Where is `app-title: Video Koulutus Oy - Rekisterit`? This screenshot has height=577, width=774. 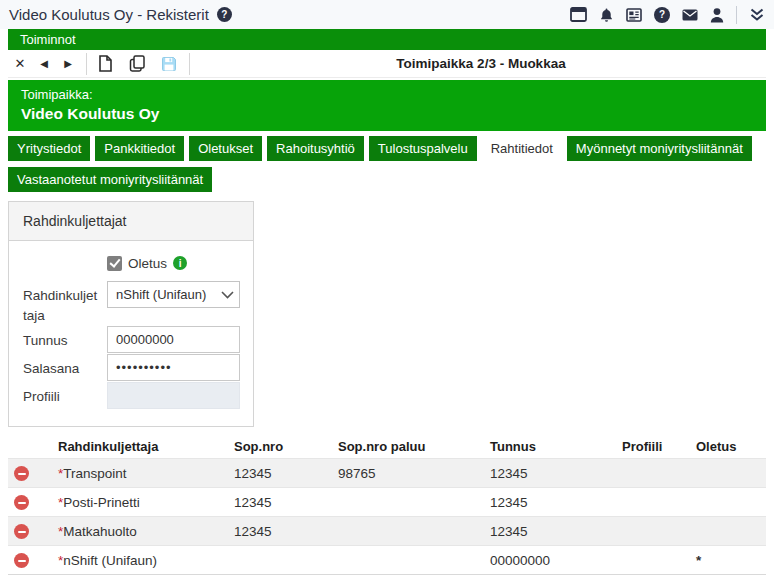 app-title: Video Koulutus Oy - Rekisterit is located at coordinates (109, 14).